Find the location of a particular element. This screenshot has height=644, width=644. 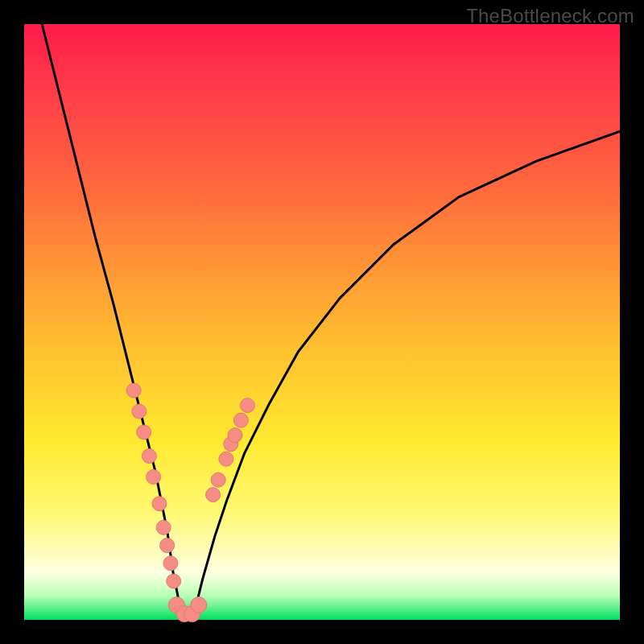

left-branch-markers is located at coordinates (154, 486).